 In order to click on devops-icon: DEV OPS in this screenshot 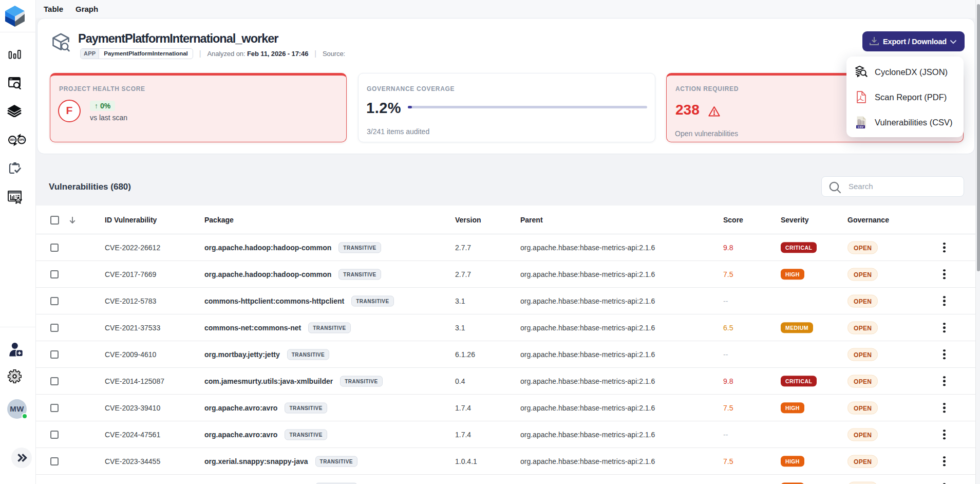, I will do `click(17, 140)`.